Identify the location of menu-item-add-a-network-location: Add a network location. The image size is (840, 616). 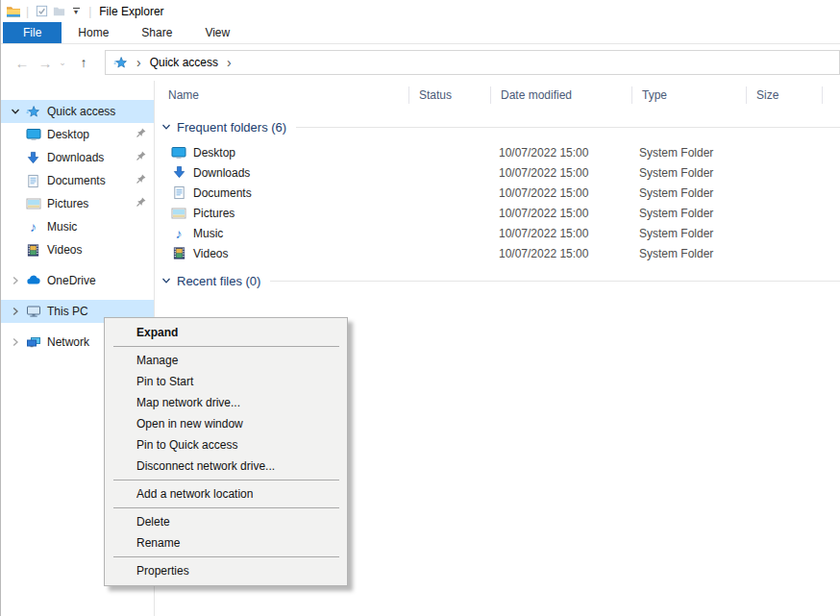
(226, 494).